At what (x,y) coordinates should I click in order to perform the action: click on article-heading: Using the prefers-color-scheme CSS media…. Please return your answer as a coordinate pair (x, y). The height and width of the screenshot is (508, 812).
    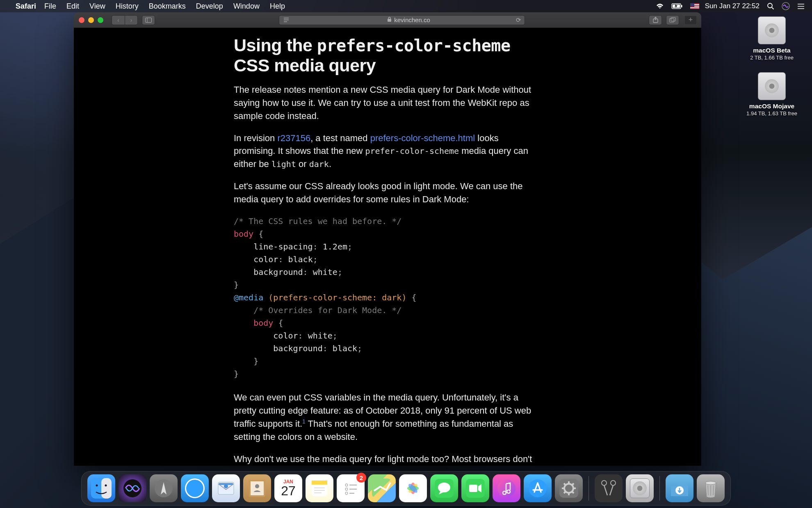
    Looking at the image, I should click on (388, 56).